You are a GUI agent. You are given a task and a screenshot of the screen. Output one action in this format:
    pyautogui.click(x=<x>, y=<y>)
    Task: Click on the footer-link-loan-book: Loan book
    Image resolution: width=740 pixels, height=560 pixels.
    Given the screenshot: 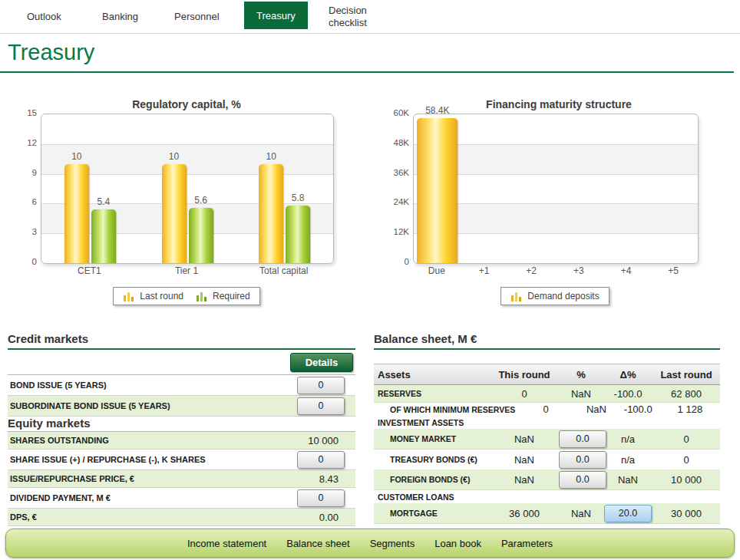 What is the action you would take?
    pyautogui.click(x=458, y=543)
    